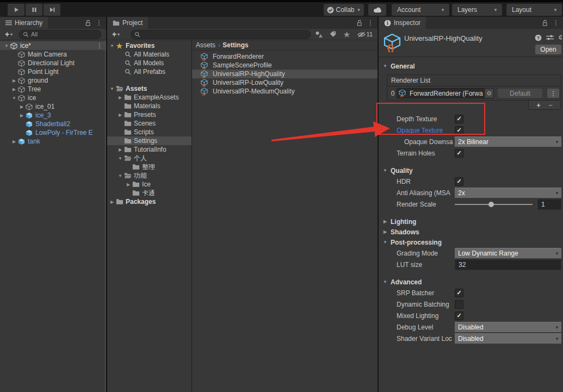 The height and width of the screenshot is (392, 563). I want to click on project-tree-row: ▶Packages, so click(149, 202).